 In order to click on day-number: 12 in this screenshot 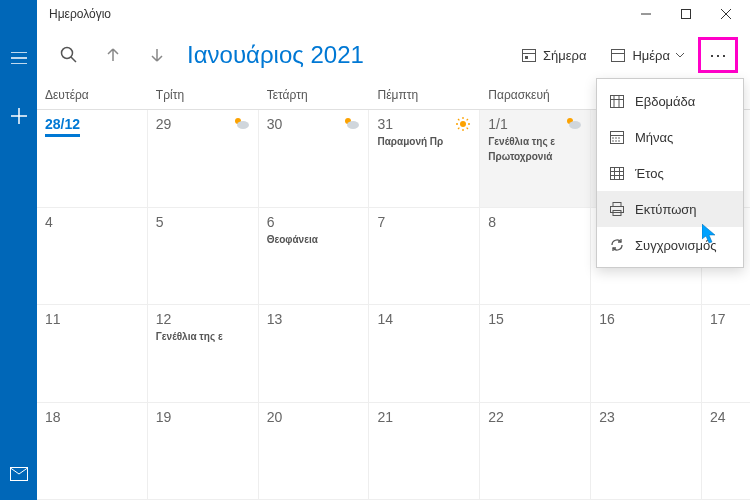, I will do `click(164, 319)`.